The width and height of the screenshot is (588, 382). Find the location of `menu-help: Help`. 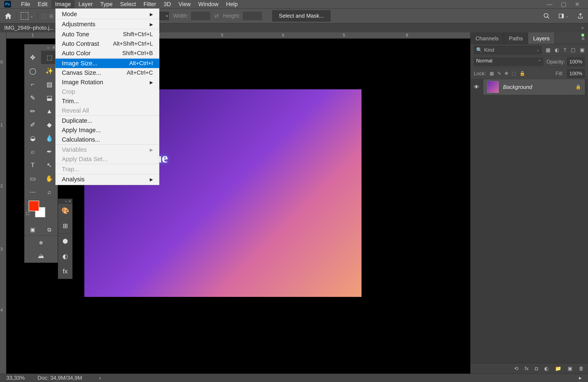

menu-help: Help is located at coordinates (232, 4).